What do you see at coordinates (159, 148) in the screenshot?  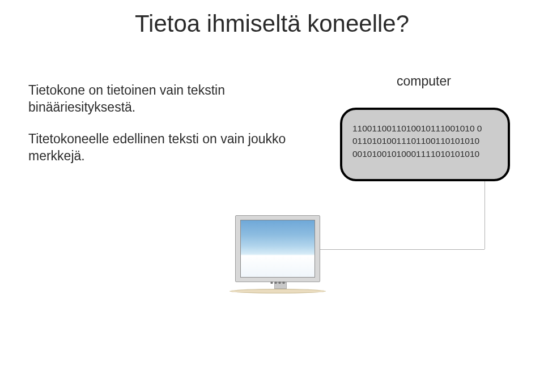 I see `paragraph-2: Titetokoneelle edellinen teksti on vain …` at bounding box center [159, 148].